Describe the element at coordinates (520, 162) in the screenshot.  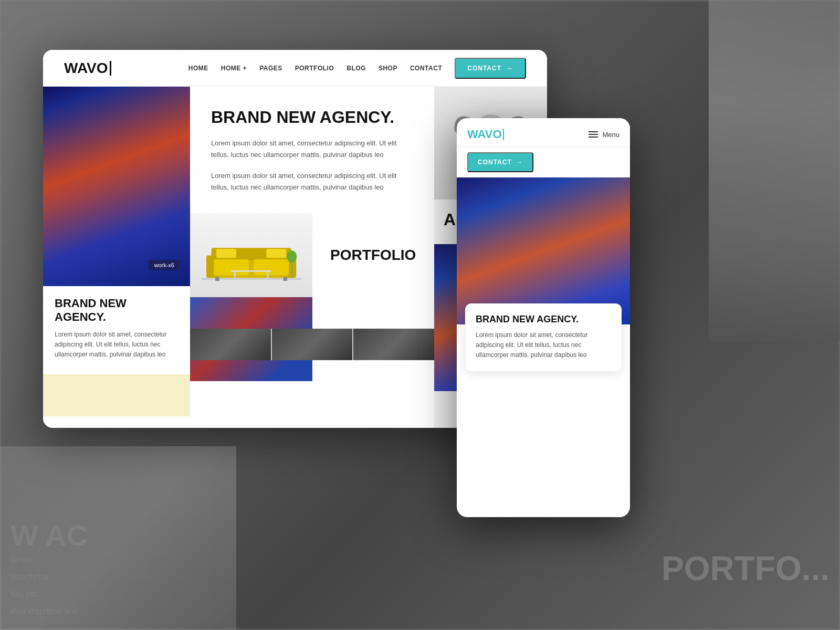
I see `mobile-contact-arrow: →` at that location.